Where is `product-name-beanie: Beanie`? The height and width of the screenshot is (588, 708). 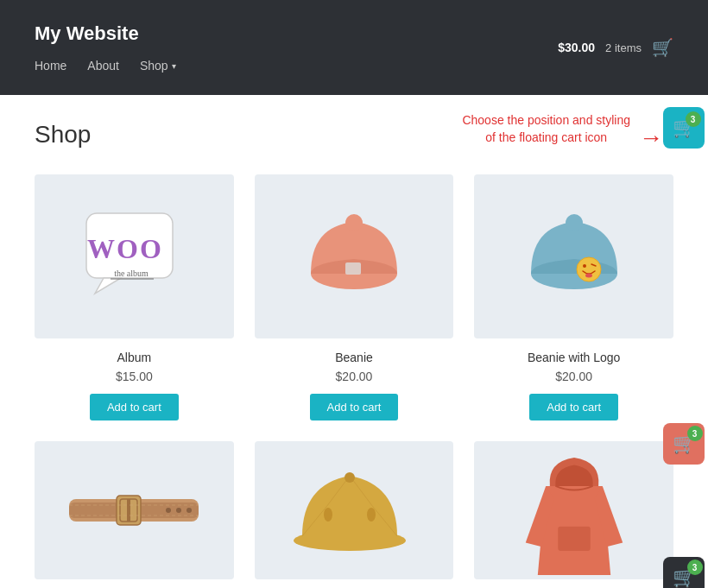 product-name-beanie: Beanie is located at coordinates (354, 357).